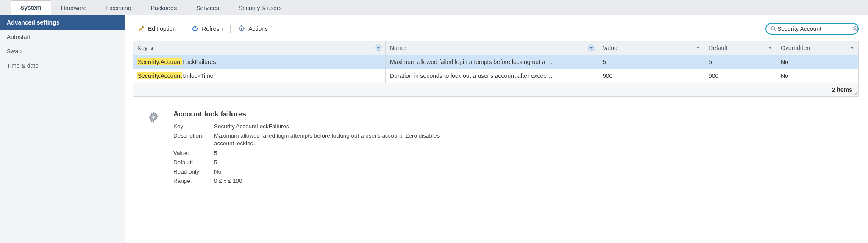  Describe the element at coordinates (855, 29) in the screenshot. I see `clear-search-icon` at that location.